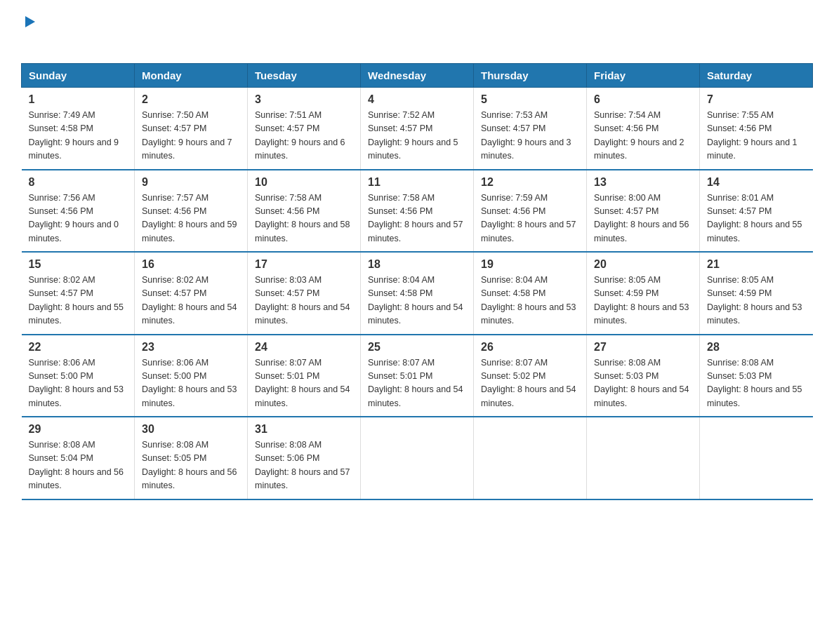 The image size is (834, 644). What do you see at coordinates (417, 376) in the screenshot?
I see `calendar-week-row: 22 Sunrise: 8:06 AMSunset: 5:00 PMDaylig…` at bounding box center [417, 376].